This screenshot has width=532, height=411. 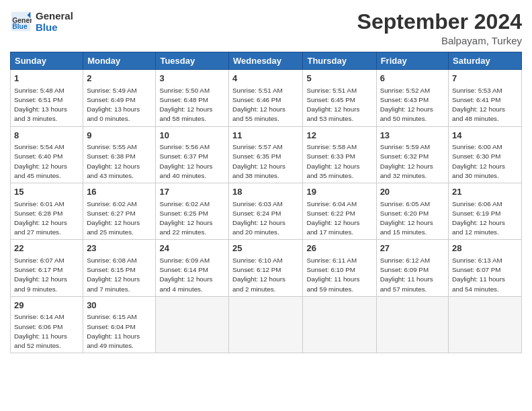 I want to click on day-cell-23: 23 Sunrise: 6:08 AMSunset: 6:15 PMDaylig…, so click(x=120, y=268).